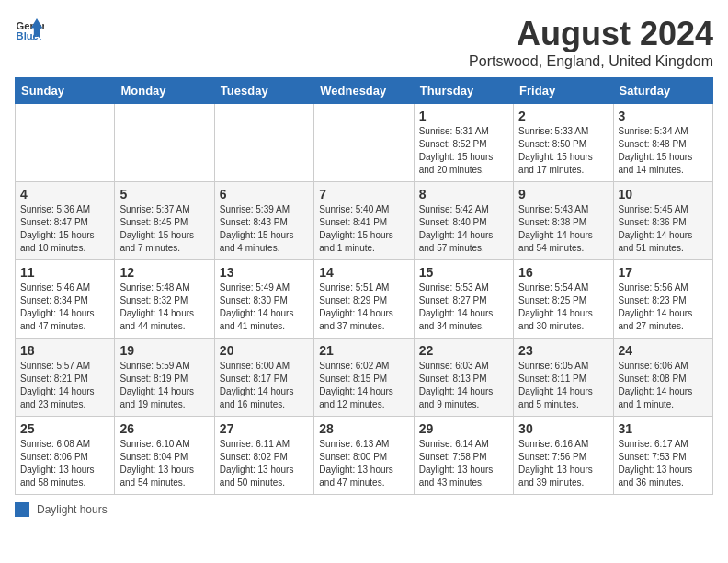 The image size is (728, 563). Describe the element at coordinates (664, 464) in the screenshot. I see `day-info: Sunrise: 6:17 AM Sunset: 7:53 PM Dayligh…` at that location.